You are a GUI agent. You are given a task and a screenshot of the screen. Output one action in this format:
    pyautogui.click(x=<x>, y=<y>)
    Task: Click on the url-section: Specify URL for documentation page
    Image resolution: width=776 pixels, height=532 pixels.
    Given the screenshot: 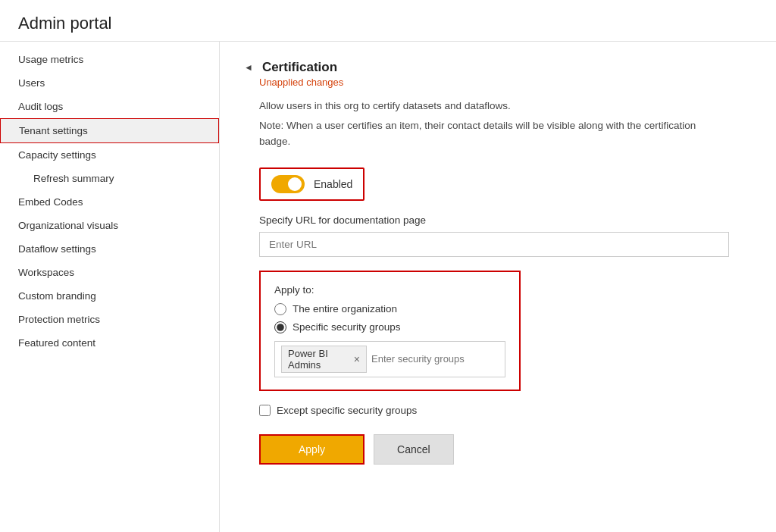 What is the action you would take?
    pyautogui.click(x=505, y=236)
    